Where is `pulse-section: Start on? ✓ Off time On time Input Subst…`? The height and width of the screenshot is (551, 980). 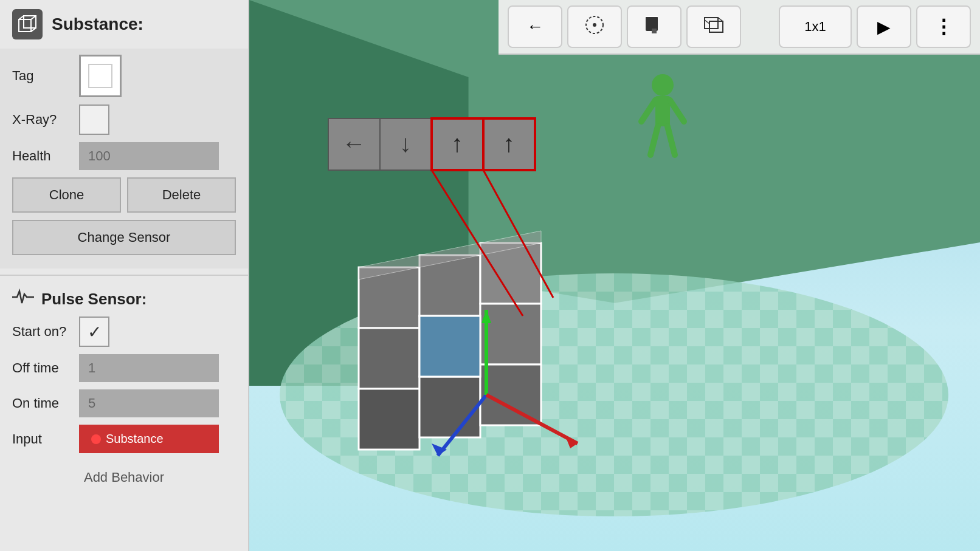
pulse-section: Start on? ✓ Off time On time Input Subst… is located at coordinates (124, 385).